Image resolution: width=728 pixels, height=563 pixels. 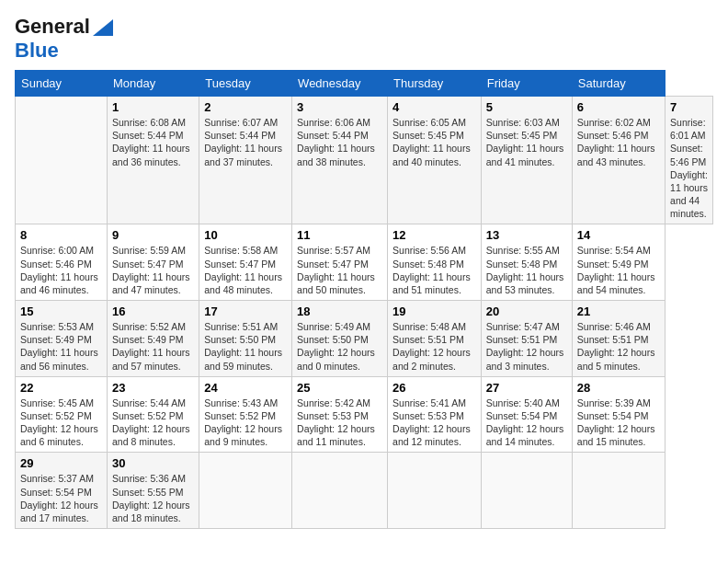 I want to click on day-number: 28, so click(x=619, y=388).